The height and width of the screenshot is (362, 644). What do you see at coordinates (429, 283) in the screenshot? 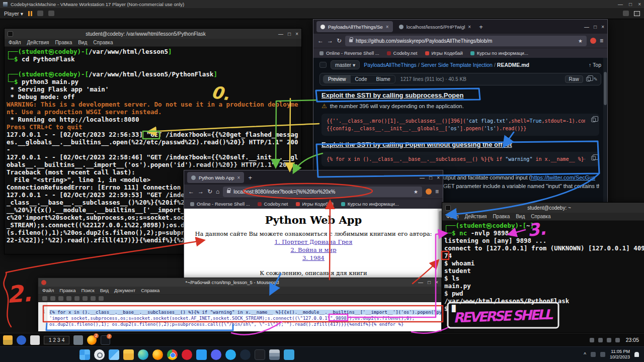
I see `maximize-button: □` at bounding box center [429, 283].